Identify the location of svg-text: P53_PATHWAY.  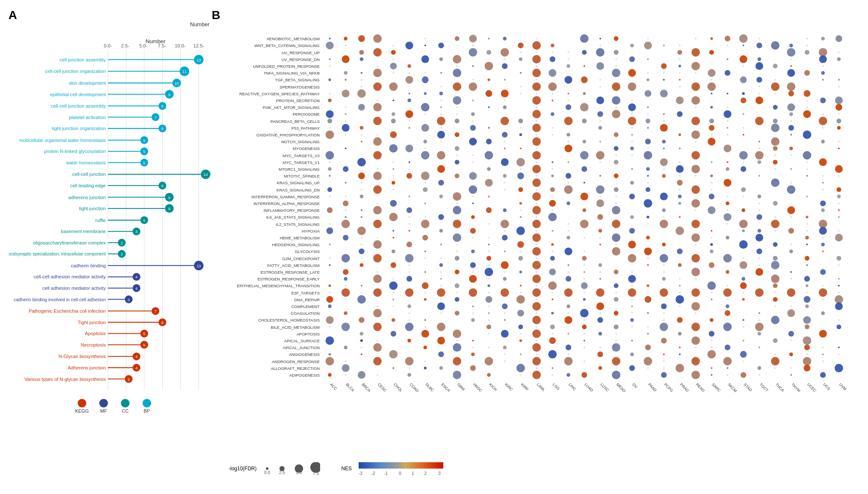
(306, 128).